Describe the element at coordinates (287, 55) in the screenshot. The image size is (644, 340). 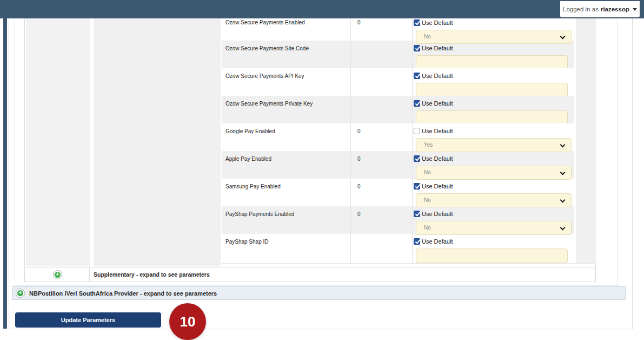
I see `parameter-name: Ozow Secure Payments Site Code` at that location.